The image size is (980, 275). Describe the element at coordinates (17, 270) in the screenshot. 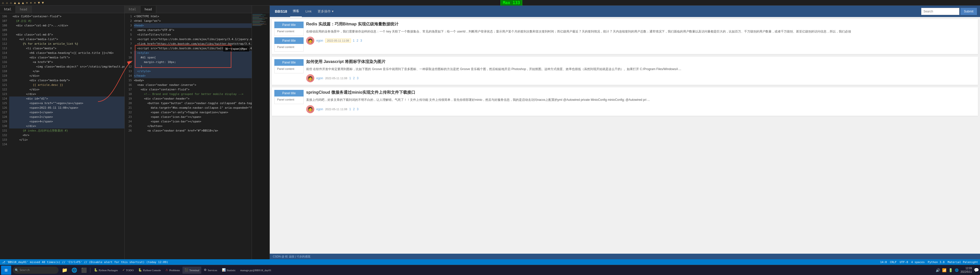

I see `taskbar-search-icon: 🔍` at that location.